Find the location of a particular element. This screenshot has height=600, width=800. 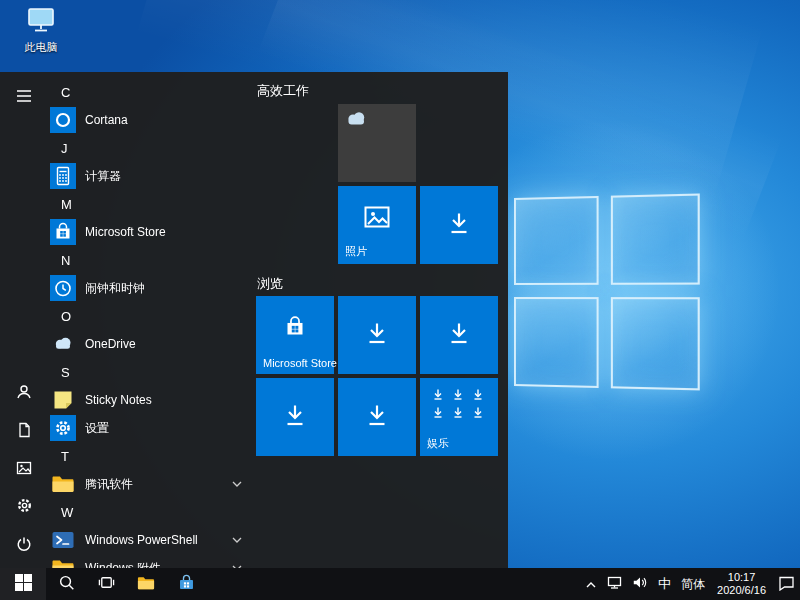

app-item-settings: 设置 is located at coordinates (152, 428).